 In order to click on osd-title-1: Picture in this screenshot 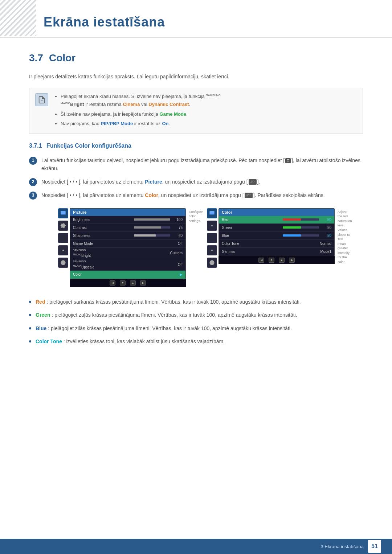, I will do `click(128, 212)`.